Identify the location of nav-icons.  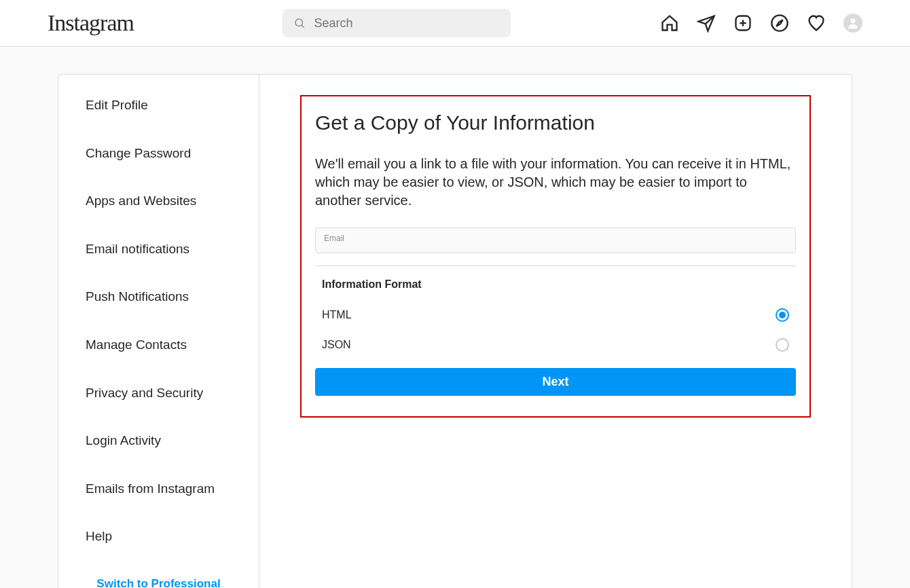
(761, 23).